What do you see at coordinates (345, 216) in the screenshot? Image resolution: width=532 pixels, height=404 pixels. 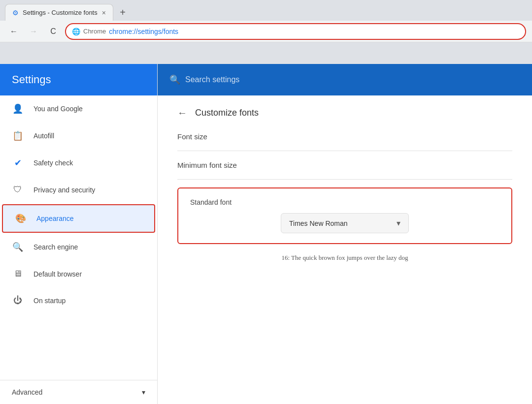 I see `standard-font-box: Standard font Times New Roman ▾` at bounding box center [345, 216].